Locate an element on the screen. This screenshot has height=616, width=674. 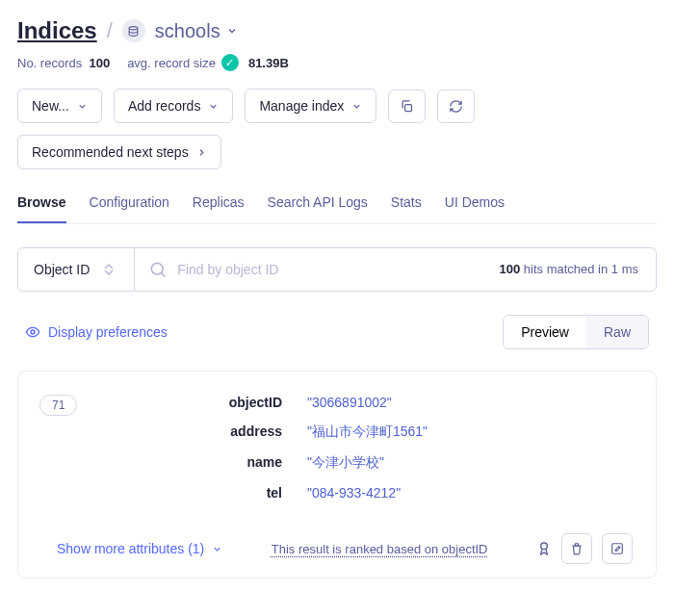
tab-browse: Browse is located at coordinates (42, 209).